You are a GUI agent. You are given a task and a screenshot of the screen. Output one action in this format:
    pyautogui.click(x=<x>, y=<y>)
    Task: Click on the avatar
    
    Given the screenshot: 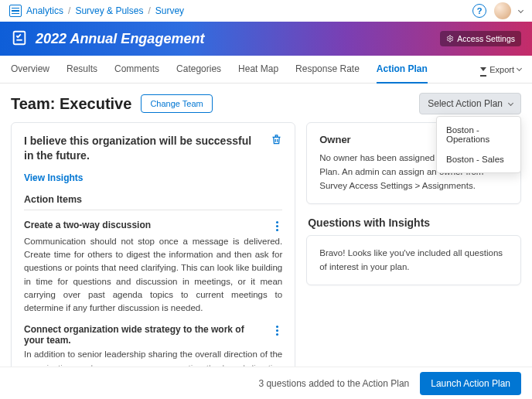 What is the action you would take?
    pyautogui.click(x=503, y=11)
    